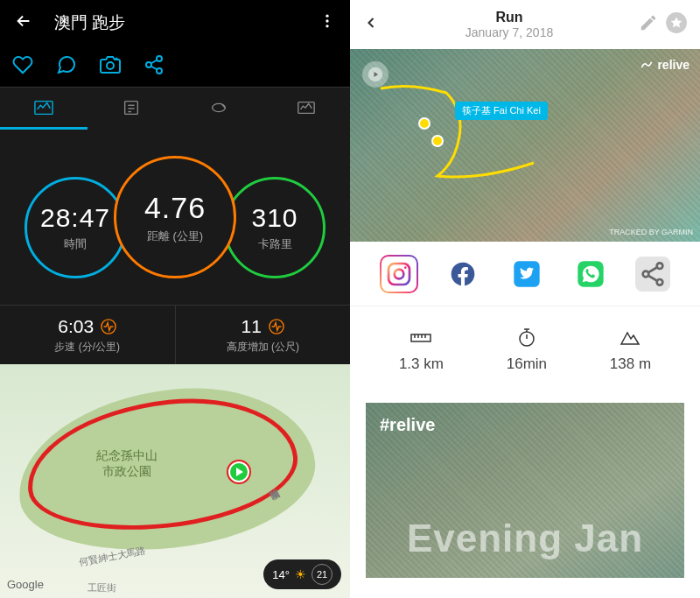 Image resolution: width=700 pixels, height=598 pixels. Describe the element at coordinates (44, 109) in the screenshot. I see `tab-overview` at that location.